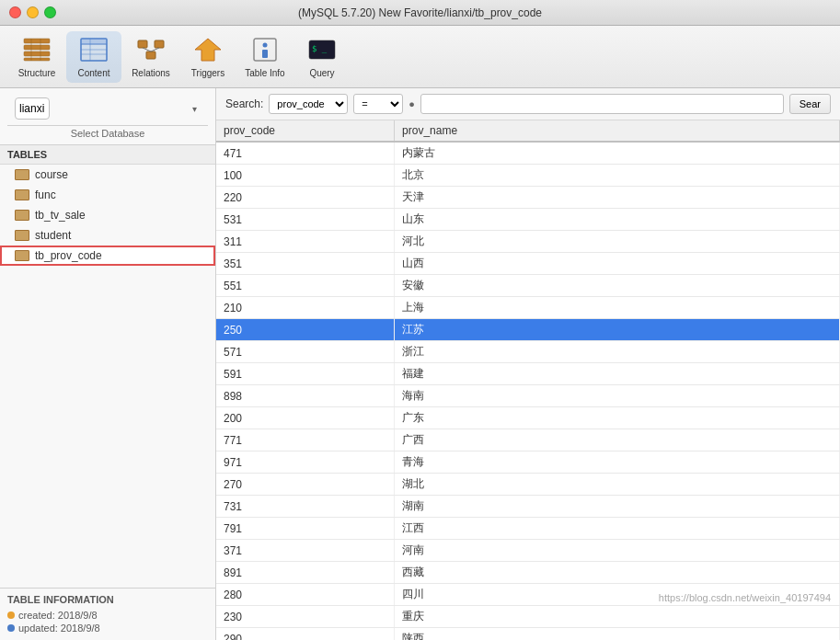  What do you see at coordinates (15, 13) in the screenshot?
I see `close-button` at bounding box center [15, 13].